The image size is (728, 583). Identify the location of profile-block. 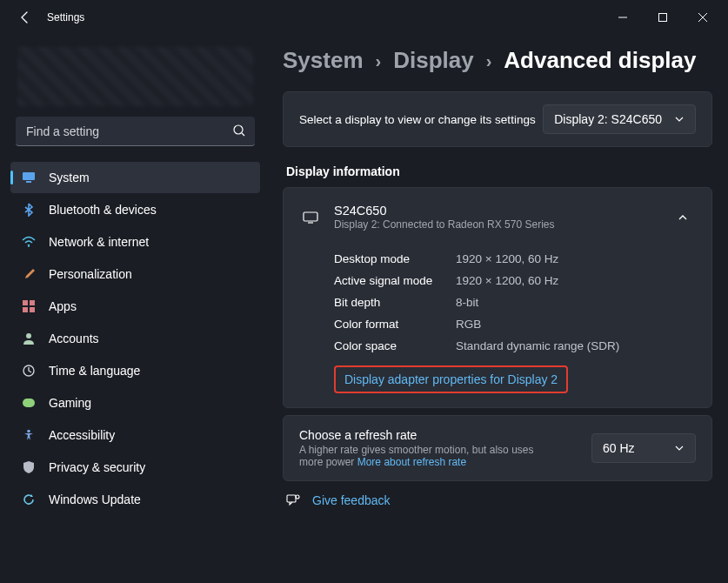
(136, 77).